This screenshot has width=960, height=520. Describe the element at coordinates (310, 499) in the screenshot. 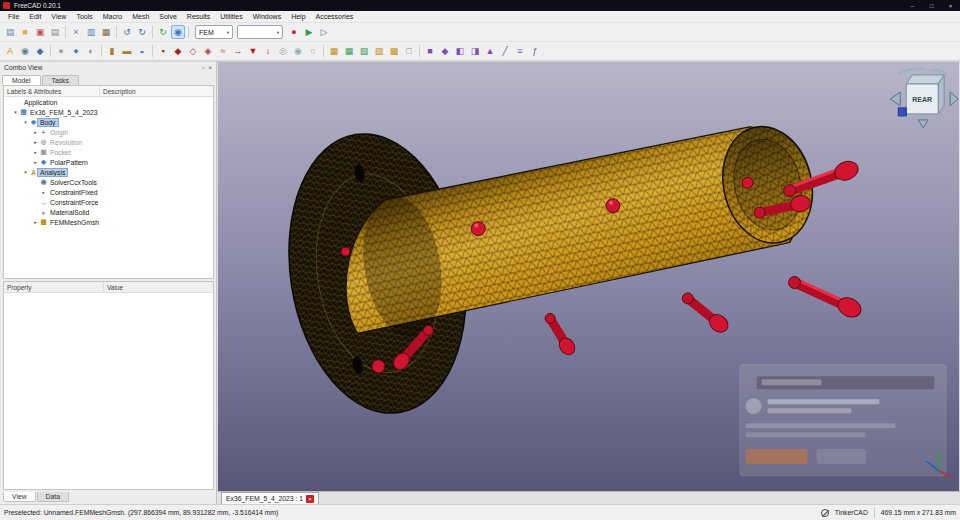

I see `close-document-icon: ×` at that location.